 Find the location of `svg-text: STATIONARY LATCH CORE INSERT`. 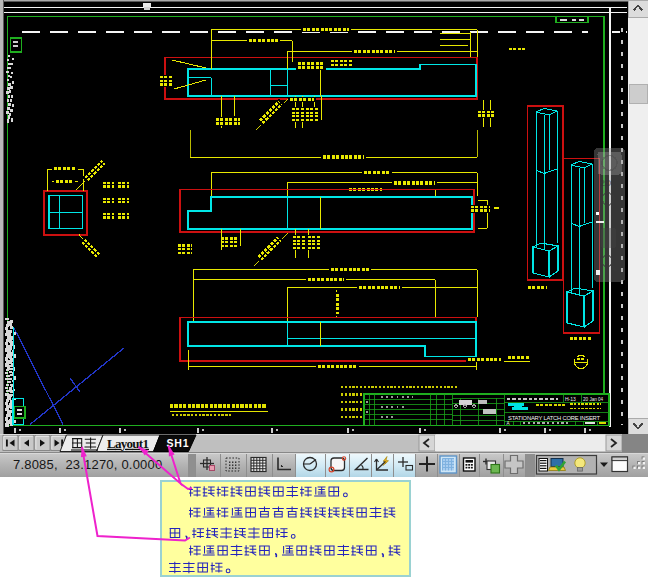

svg-text: STATIONARY LATCH CORE INSERT is located at coordinates (554, 418).